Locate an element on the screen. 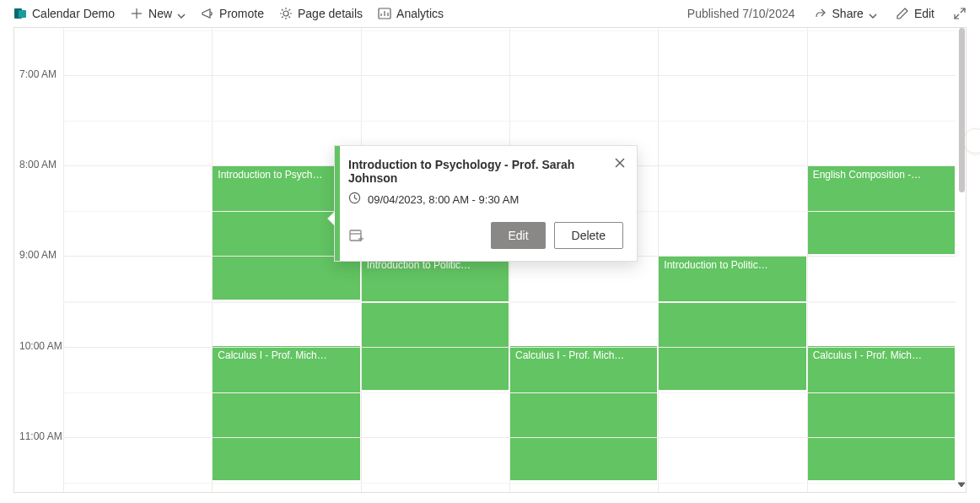  top-toolbar: Calendar Demo New Promote Page details is located at coordinates (490, 14).